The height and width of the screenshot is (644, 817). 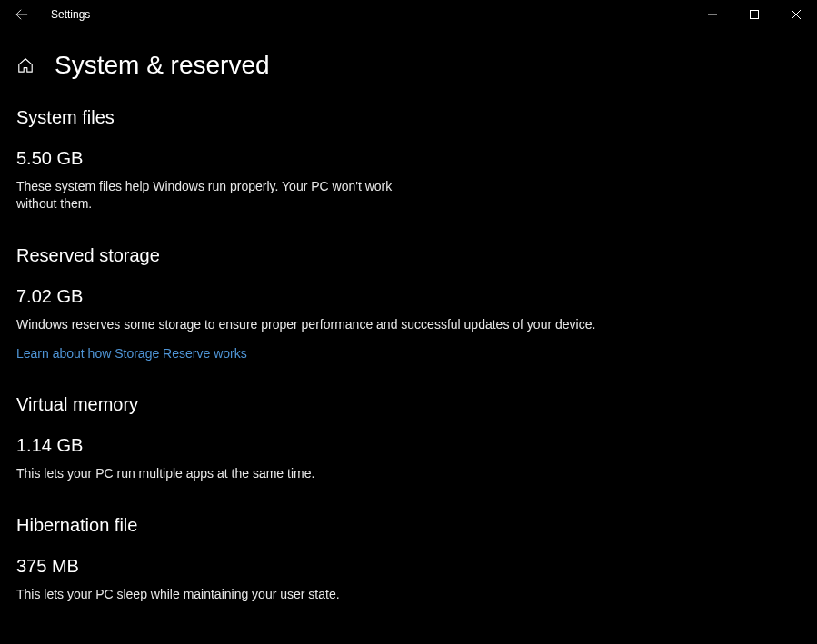 What do you see at coordinates (409, 567) in the screenshot?
I see `hibernation-file-value: 375 MB` at bounding box center [409, 567].